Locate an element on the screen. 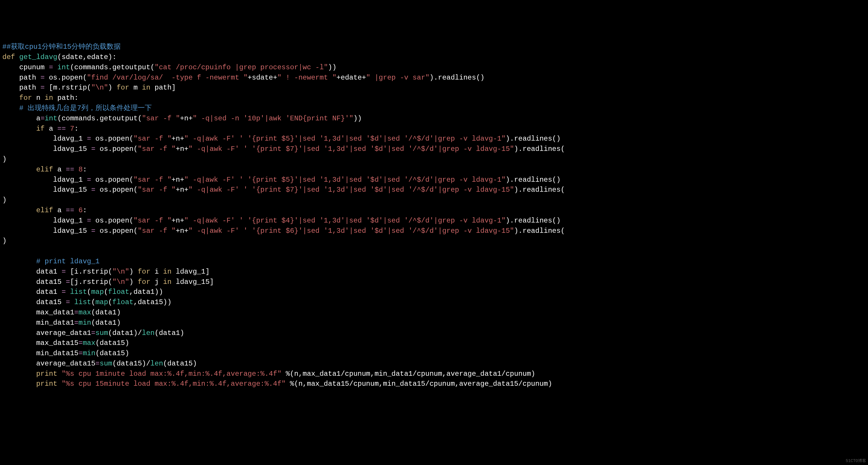 This screenshot has height=465, width=868. code-token: %(n,max_data1/cpunum,min_data1/cpunum,av… is located at coordinates (408, 374).